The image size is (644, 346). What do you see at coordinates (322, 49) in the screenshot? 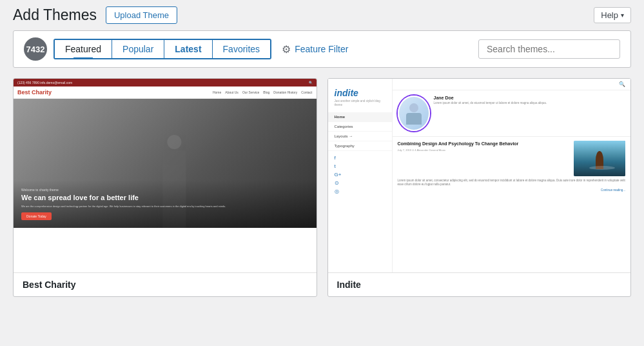
I see `filter-bar: 7432 Featured Popular Latest Favorites ⚙…` at bounding box center [322, 49].